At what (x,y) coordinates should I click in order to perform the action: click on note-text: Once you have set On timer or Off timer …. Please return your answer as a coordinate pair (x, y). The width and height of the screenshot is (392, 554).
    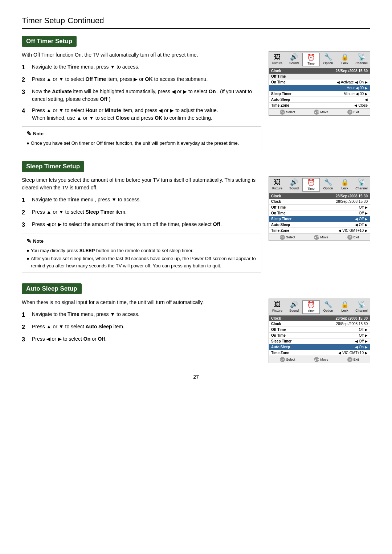
    Looking at the image, I should click on (135, 143).